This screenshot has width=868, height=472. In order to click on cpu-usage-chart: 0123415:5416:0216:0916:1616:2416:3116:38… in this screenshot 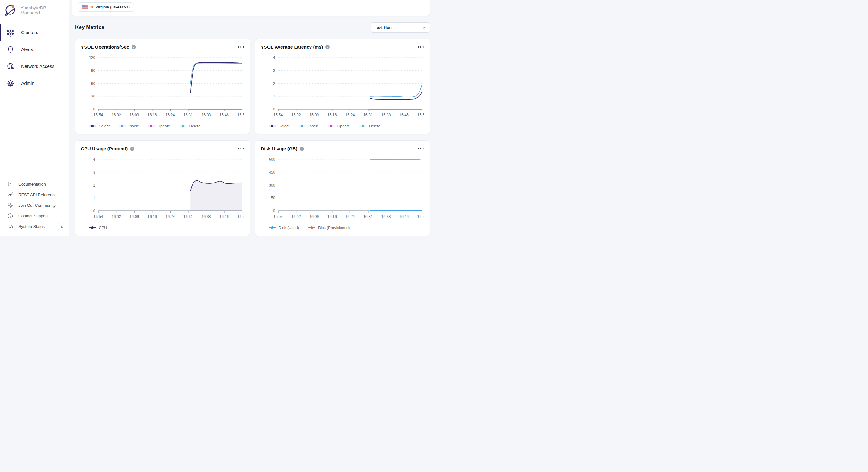, I will do `click(163, 188)`.